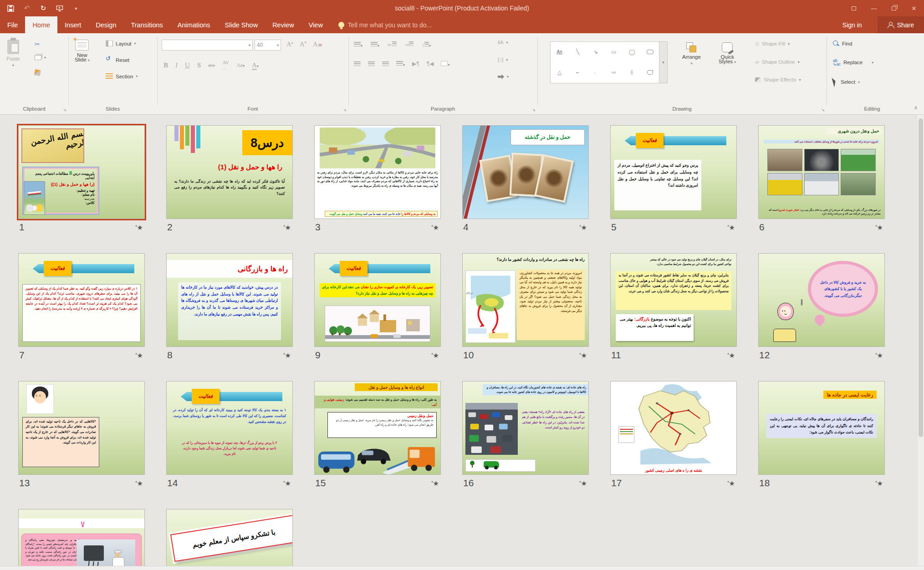 The image size is (924, 570). I want to click on shapes-gallery: A≡ ╲ ⇘ ▭ ◯ △ ⌐ ﹅ ⇨ ⇩, so click(605, 62).